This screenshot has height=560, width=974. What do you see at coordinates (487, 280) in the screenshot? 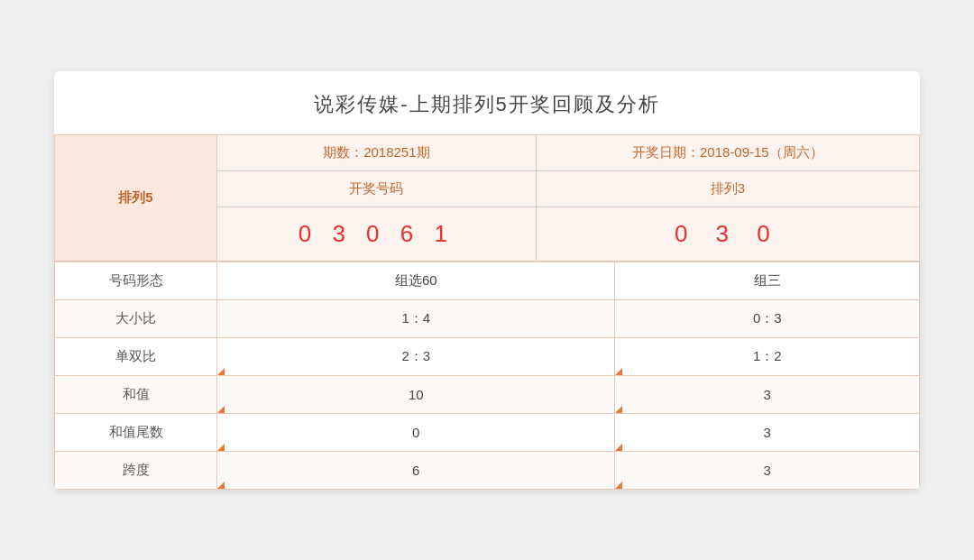
I see `table-row: 号码形态组选60组三` at bounding box center [487, 280].